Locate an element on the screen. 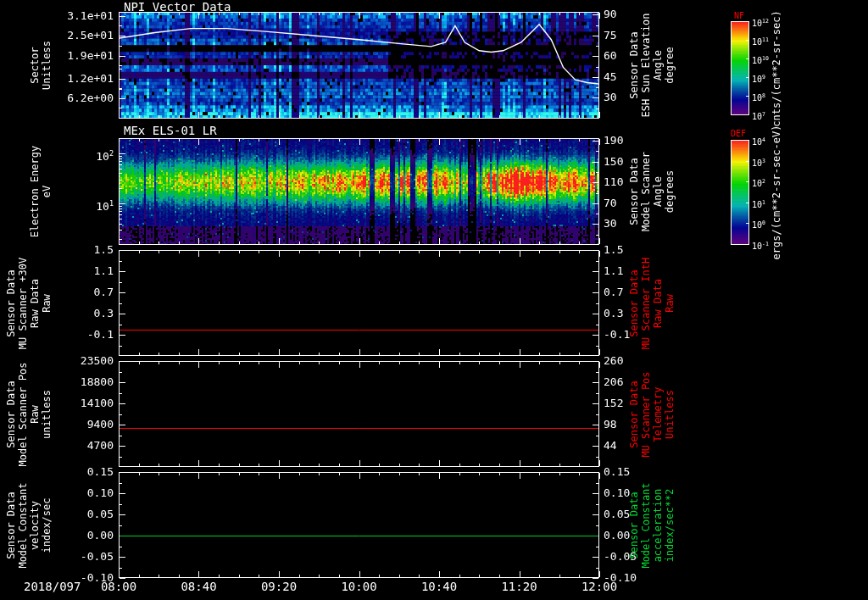 This screenshot has height=600, width=868. panel4-left-tick-label: 9400 is located at coordinates (88, 425).